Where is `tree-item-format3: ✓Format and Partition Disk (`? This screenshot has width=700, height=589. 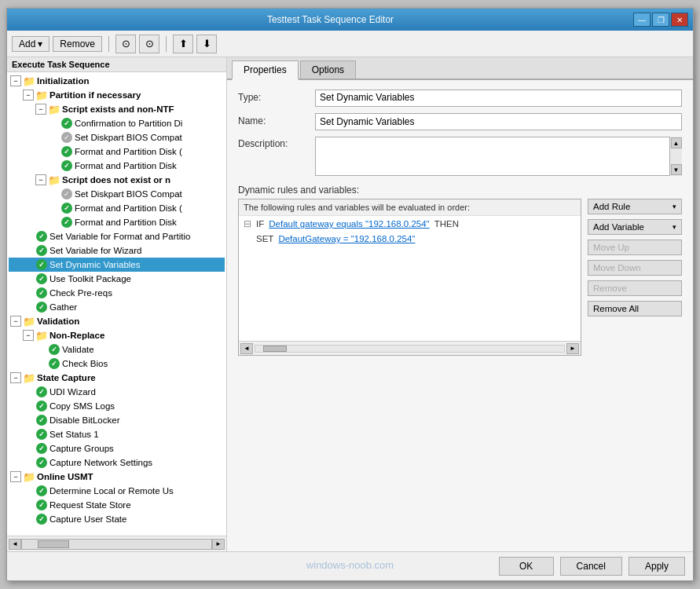
tree-item-format3: ✓Format and Partition Disk ( is located at coordinates (116, 208).